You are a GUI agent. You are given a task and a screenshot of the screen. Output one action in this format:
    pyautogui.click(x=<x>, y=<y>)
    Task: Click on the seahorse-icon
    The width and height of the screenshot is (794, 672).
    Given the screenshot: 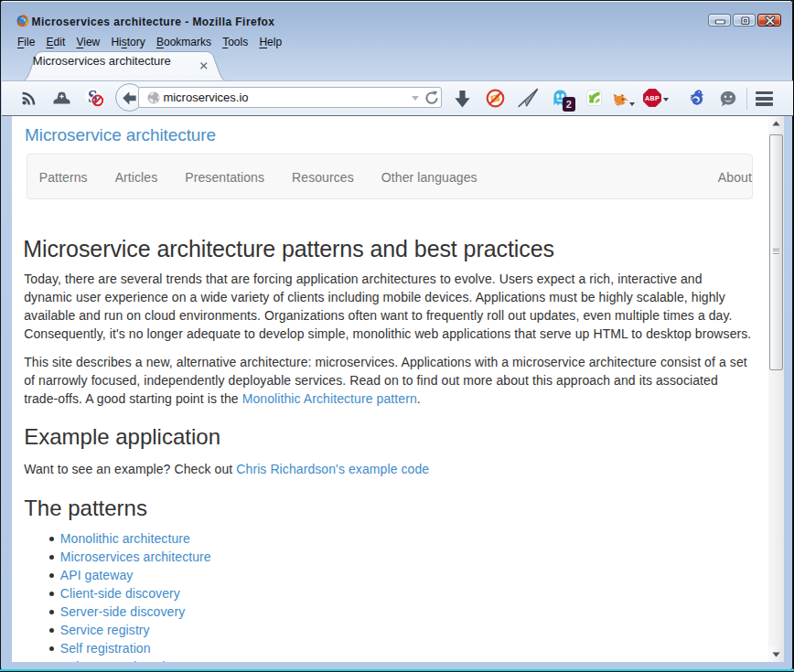 What is the action you would take?
    pyautogui.click(x=697, y=101)
    